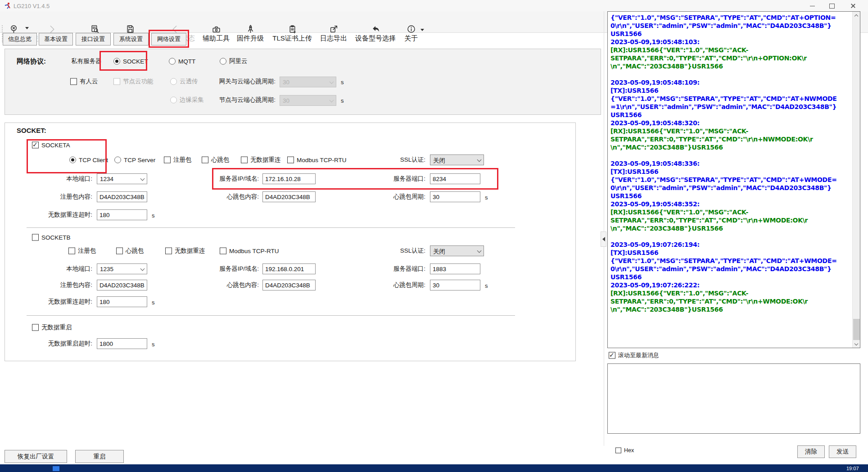 This screenshot has width=868, height=472. I want to click on log-scrollbar, so click(856, 180).